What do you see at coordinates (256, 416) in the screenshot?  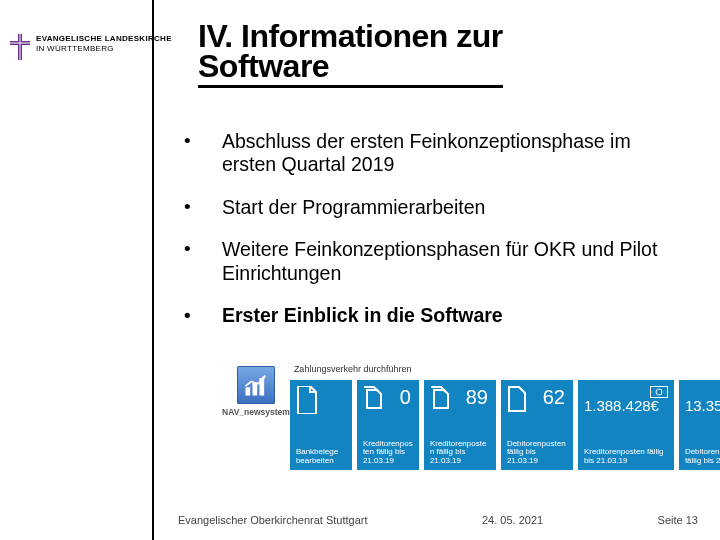 I see `nav-sidebar: NAV_newsystem` at bounding box center [256, 416].